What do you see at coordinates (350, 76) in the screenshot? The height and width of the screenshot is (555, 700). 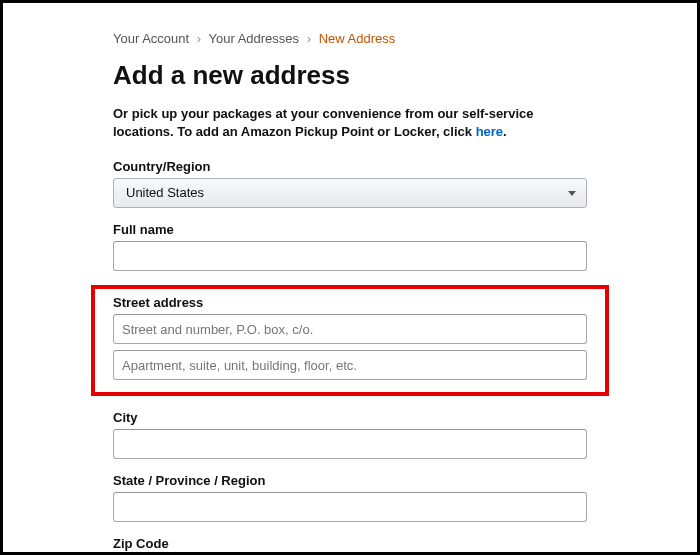 I see `page-title: Add a new address` at bounding box center [350, 76].